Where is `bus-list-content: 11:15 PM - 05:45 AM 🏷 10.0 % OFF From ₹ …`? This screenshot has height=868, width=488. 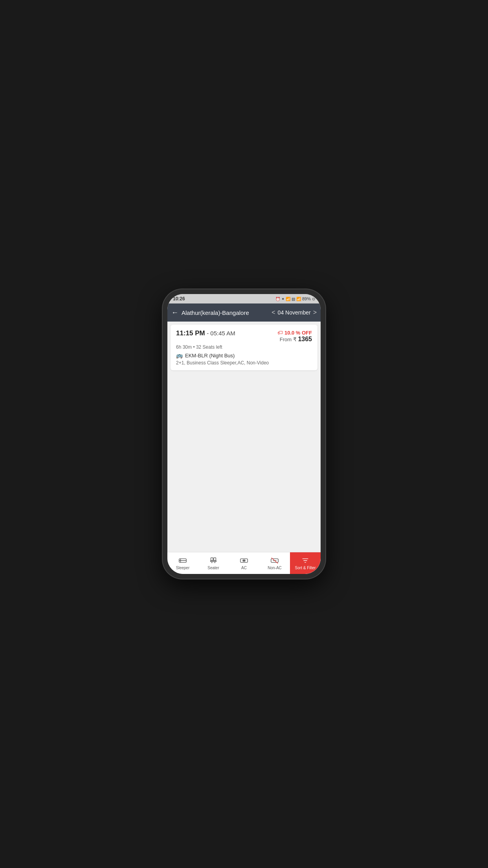 bus-list-content: 11:15 PM - 05:45 AM 🏷 10.0 % OFF From ₹ … is located at coordinates (244, 437).